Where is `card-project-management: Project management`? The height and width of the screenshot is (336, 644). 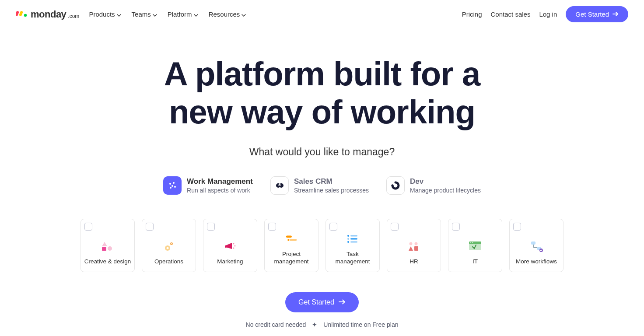
card-project-management: Project management is located at coordinates (291, 245).